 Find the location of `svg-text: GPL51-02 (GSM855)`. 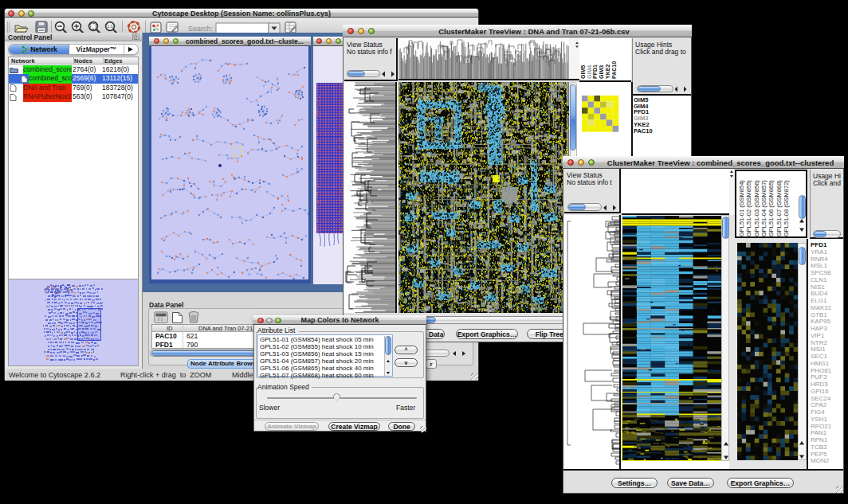

svg-text: GPL51-02 (GSM855) is located at coordinates (749, 209).